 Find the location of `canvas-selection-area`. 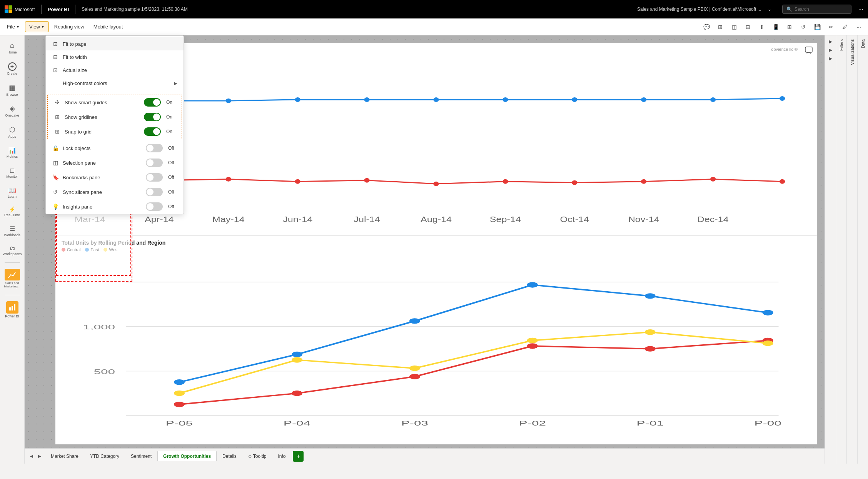

canvas-selection-area is located at coordinates (94, 240).